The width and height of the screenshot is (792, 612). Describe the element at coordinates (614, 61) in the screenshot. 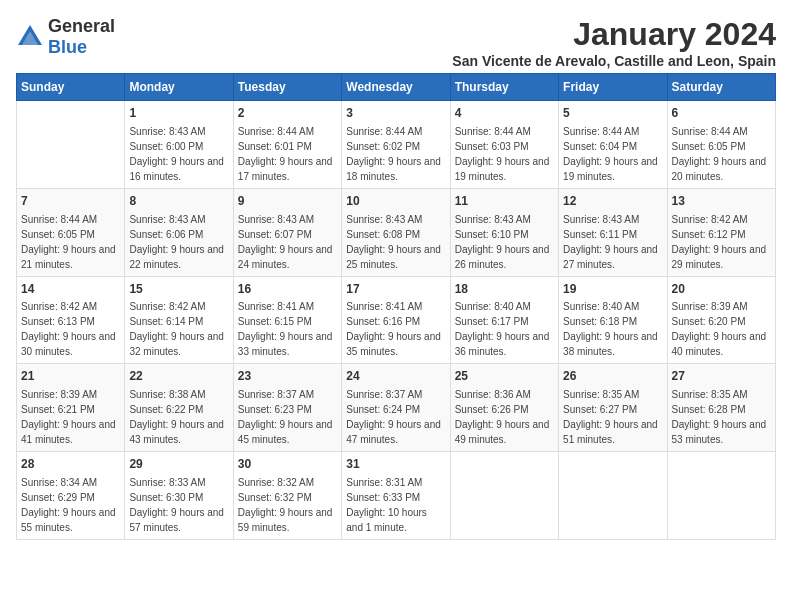

I see `subtitle: San Vicente de Arevalo, Castille and Leo…` at that location.